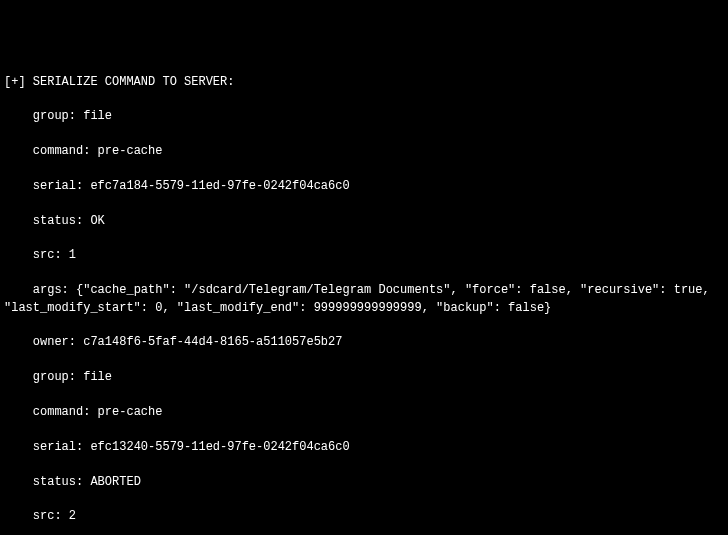  I want to click on field-src: src: 2, so click(364, 516).